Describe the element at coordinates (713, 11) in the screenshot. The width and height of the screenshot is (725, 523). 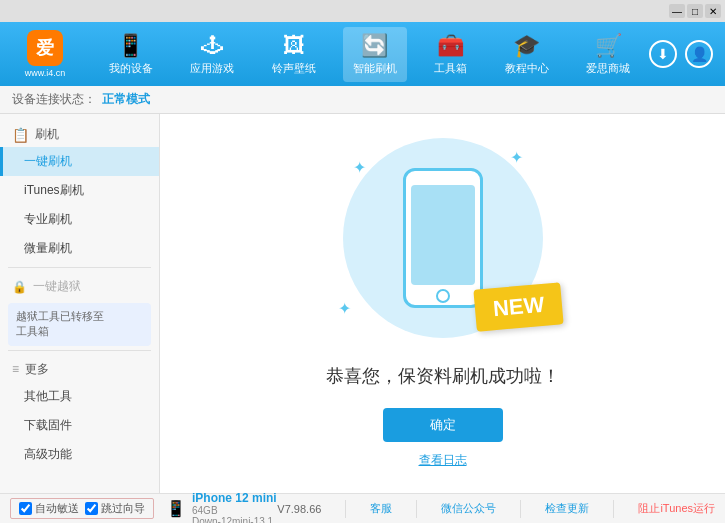
I see `close-button: ✕` at that location.